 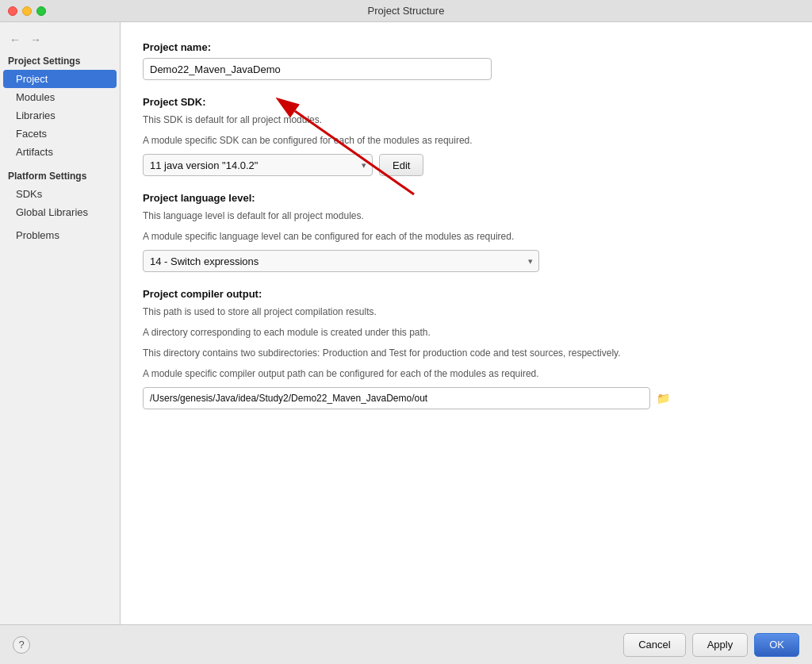 I want to click on bottom-left: ?, so click(x=21, y=645).